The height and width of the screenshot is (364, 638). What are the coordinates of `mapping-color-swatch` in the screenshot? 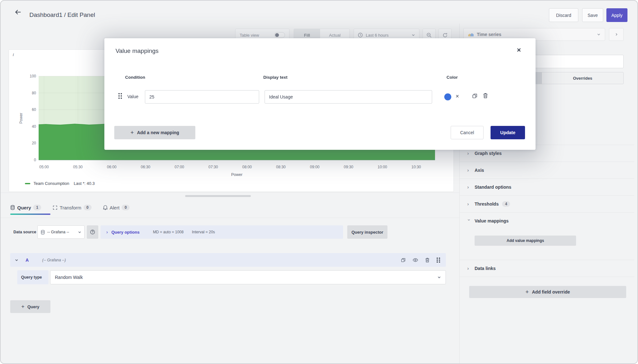 It's located at (448, 97).